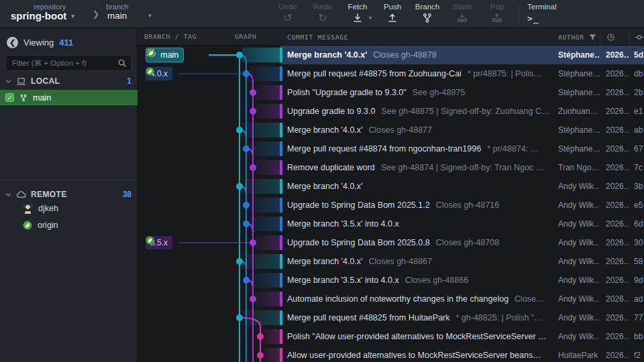 Image resolution: width=644 pixels, height=362 pixels. I want to click on commit-row: Allow user-provided alternatives to Mock…, so click(462, 354).